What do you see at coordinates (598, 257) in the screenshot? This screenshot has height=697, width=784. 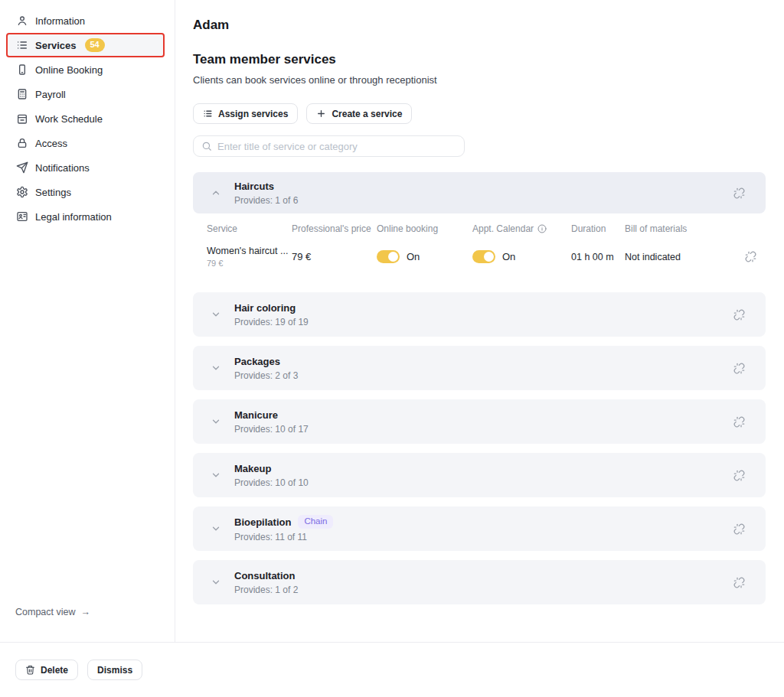 I see `duration-value: 01 h 00 m` at bounding box center [598, 257].